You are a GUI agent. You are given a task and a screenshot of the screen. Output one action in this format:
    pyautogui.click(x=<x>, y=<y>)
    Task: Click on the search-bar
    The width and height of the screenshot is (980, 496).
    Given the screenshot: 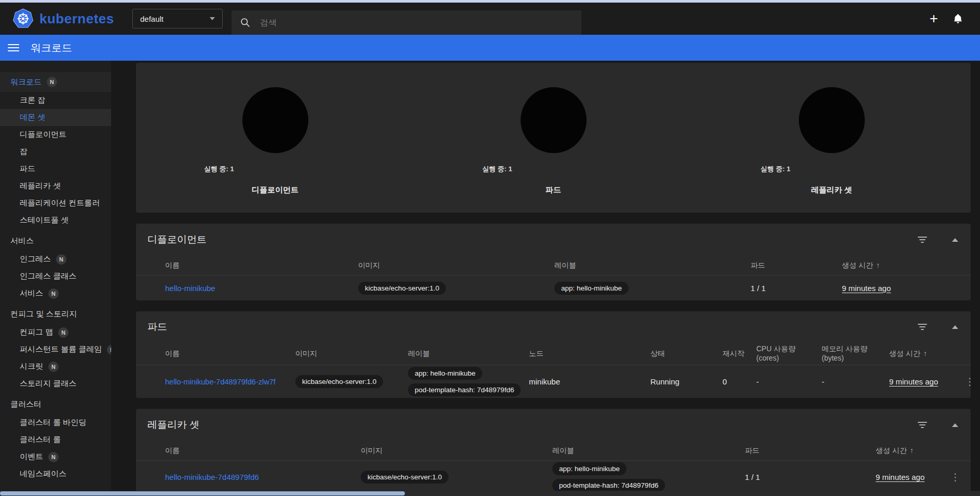 What is the action you would take?
    pyautogui.click(x=406, y=23)
    